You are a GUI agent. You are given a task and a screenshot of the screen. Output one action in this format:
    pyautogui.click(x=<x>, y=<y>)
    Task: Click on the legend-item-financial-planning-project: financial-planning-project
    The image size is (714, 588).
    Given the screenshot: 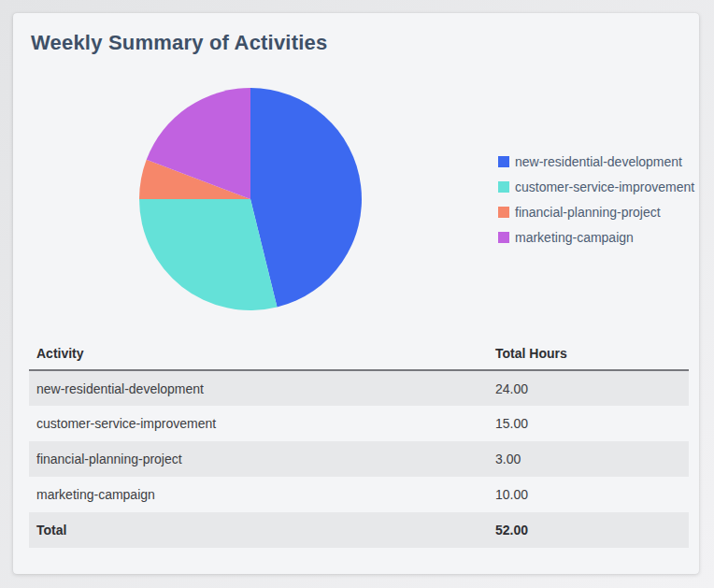 What is the action you would take?
    pyautogui.click(x=596, y=211)
    